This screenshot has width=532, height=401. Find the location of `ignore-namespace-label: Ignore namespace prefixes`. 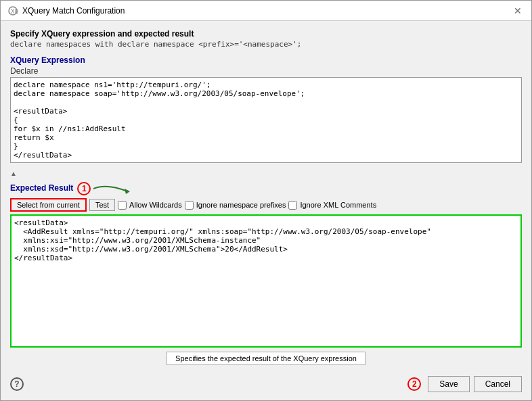

ignore-namespace-label: Ignore namespace prefixes is located at coordinates (241, 205).